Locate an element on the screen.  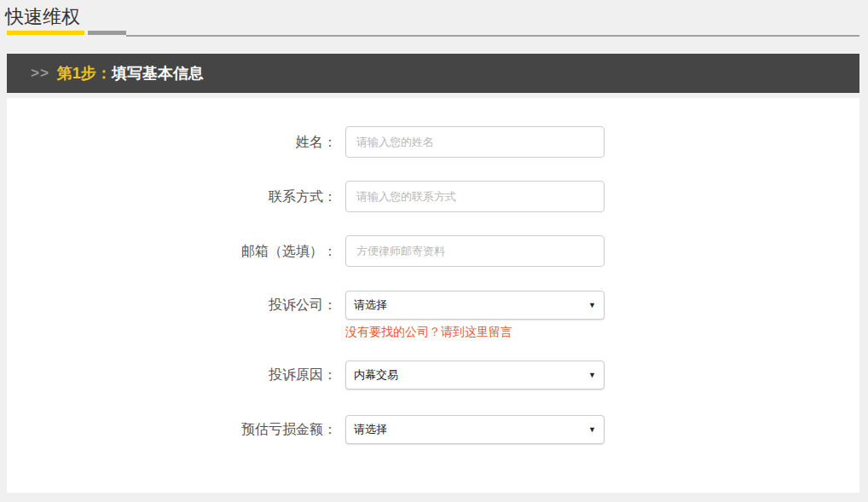
title-underline is located at coordinates (433, 34).